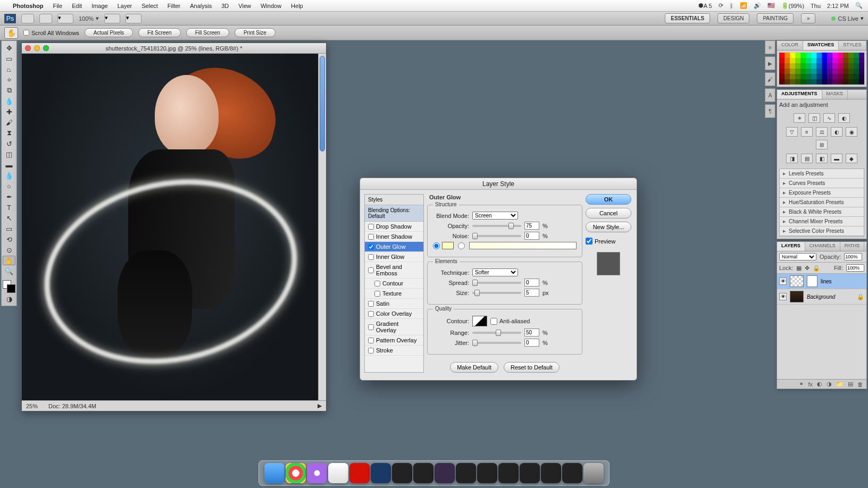 The height and width of the screenshot is (488, 868). What do you see at coordinates (9, 218) in the screenshot?
I see `path-tool: ↖` at bounding box center [9, 218].